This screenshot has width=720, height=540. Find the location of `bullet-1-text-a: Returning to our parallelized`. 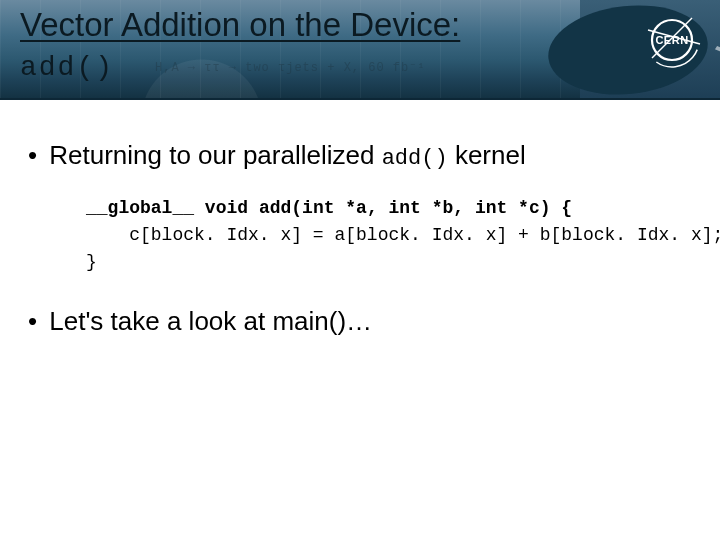

bullet-1-text-a: Returning to our parallelized is located at coordinates (215, 155).